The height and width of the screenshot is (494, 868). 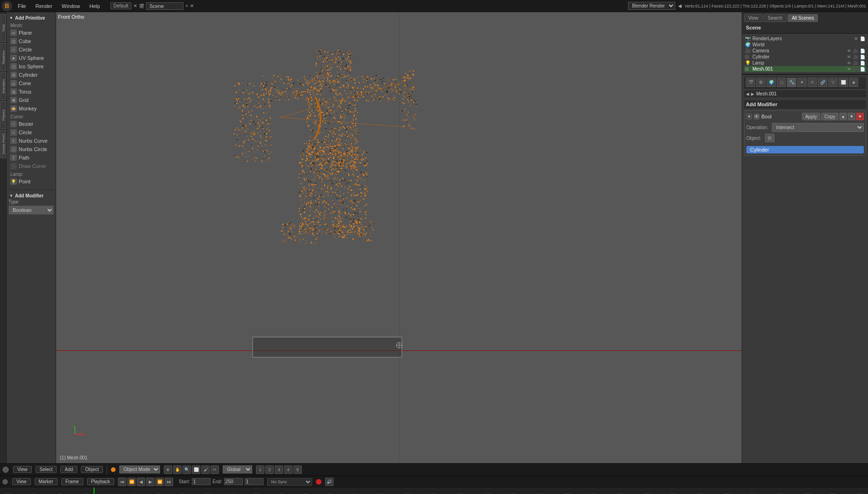 I want to click on tree-item-world: 🌍 World, so click(x=805, y=45).